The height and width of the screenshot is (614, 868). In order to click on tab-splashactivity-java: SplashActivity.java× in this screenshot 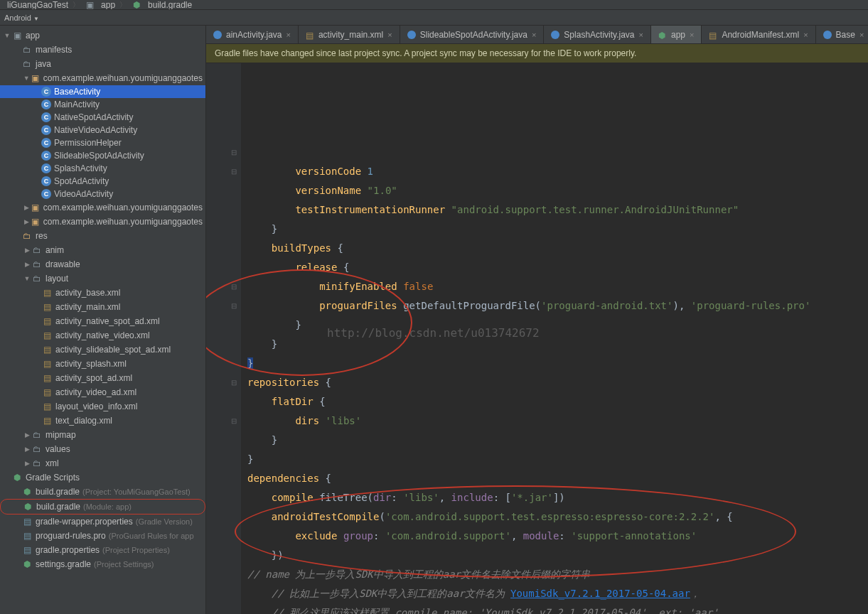, I will do `click(597, 34)`.